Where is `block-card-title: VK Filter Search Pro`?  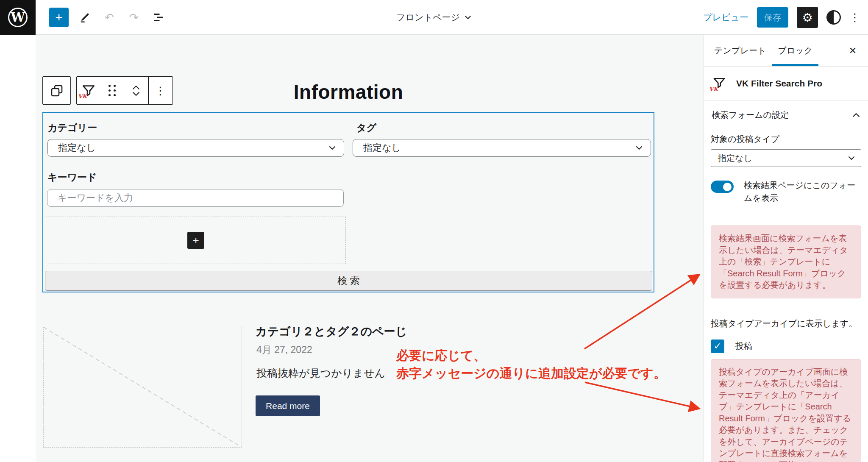
block-card-title: VK Filter Search Pro is located at coordinates (779, 83).